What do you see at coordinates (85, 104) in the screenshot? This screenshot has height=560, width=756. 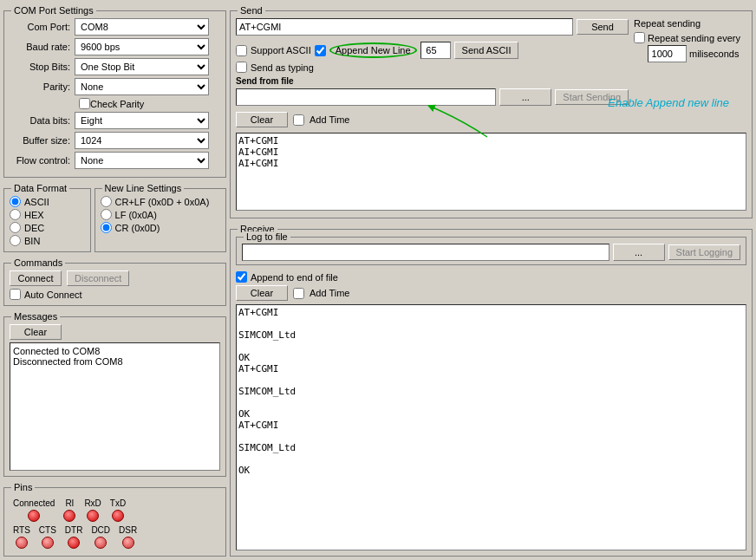 I see `check-parity-checkbox` at bounding box center [85, 104].